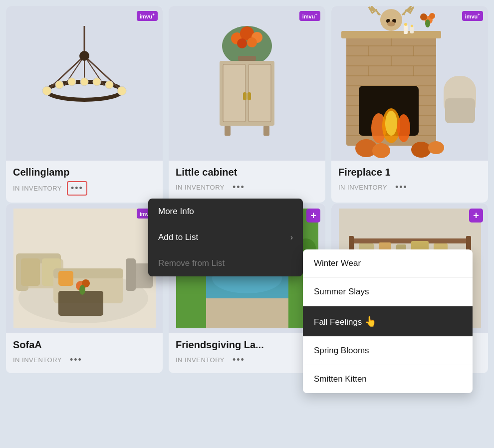 The image size is (494, 448). What do you see at coordinates (37, 189) in the screenshot?
I see `inventory-status-cellinglamp: IN INVENTORY` at bounding box center [37, 189].